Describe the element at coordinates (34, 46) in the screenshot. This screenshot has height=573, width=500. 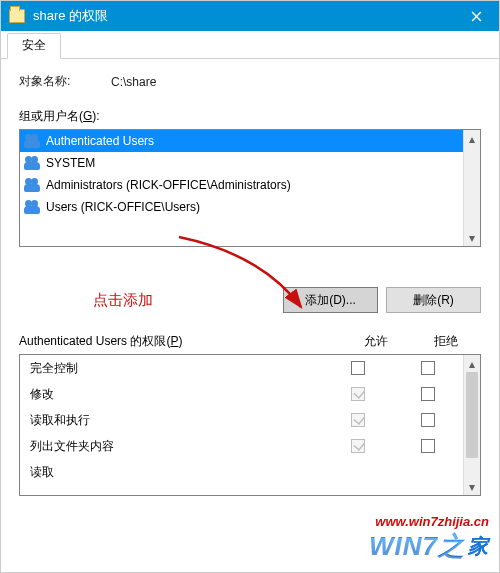
I see `tab-security: 安全` at that location.